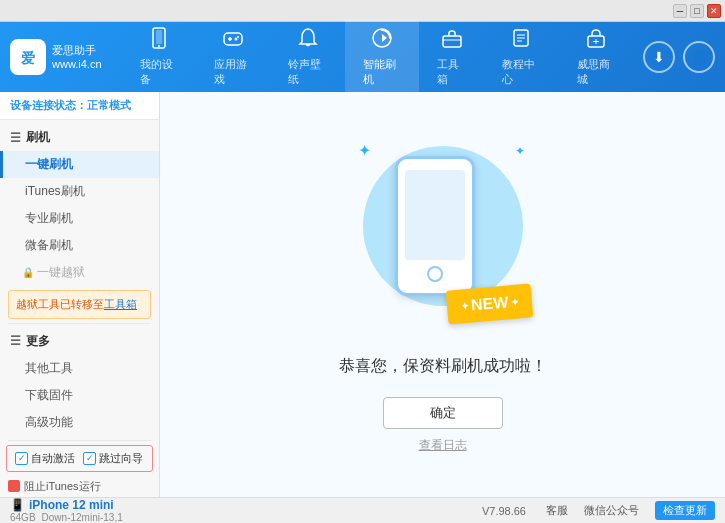  I want to click on nav-ringtones: 铃声壁纸, so click(307, 57).